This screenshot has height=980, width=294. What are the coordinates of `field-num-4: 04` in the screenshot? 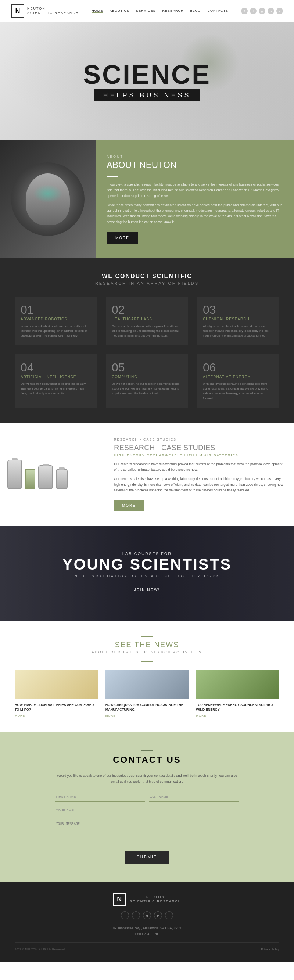 It's located at (56, 368).